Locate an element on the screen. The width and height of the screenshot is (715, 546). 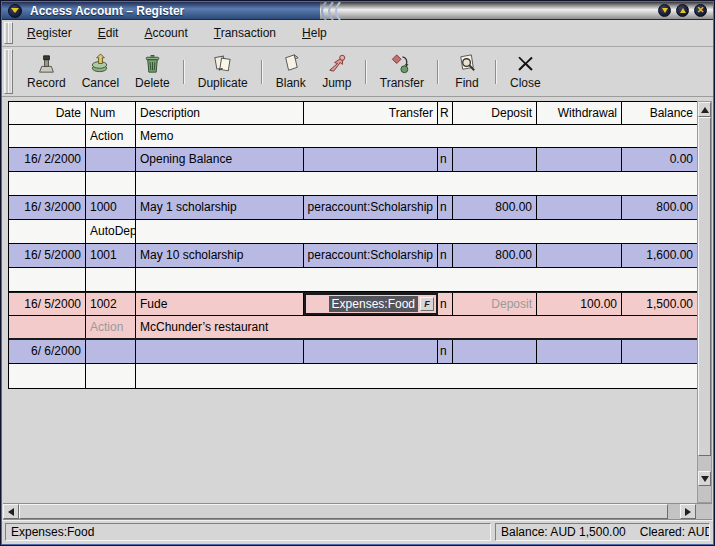
titlebar: Access Account – Register ✕ is located at coordinates (358, 11).